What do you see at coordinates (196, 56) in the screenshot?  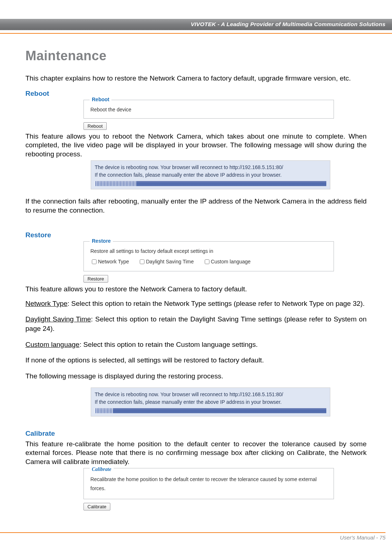 I see `page-title: Maintenance` at bounding box center [196, 56].